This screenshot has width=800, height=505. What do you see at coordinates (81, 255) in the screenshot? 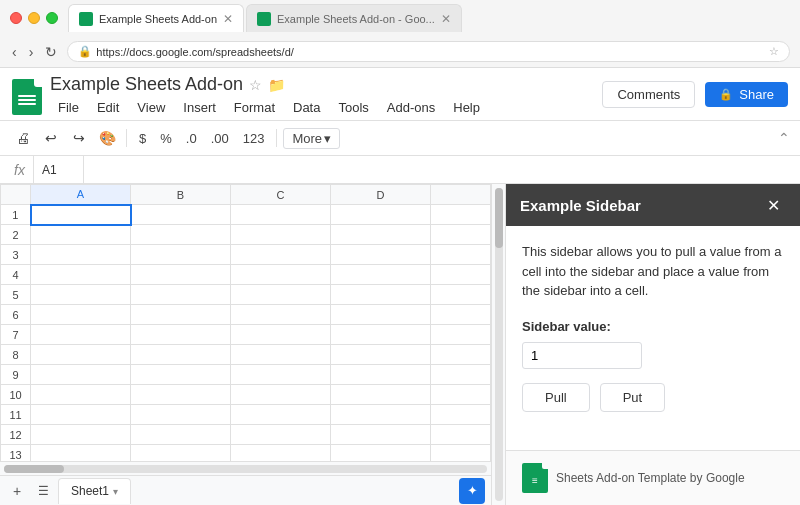
I see `cell-A3` at bounding box center [81, 255].